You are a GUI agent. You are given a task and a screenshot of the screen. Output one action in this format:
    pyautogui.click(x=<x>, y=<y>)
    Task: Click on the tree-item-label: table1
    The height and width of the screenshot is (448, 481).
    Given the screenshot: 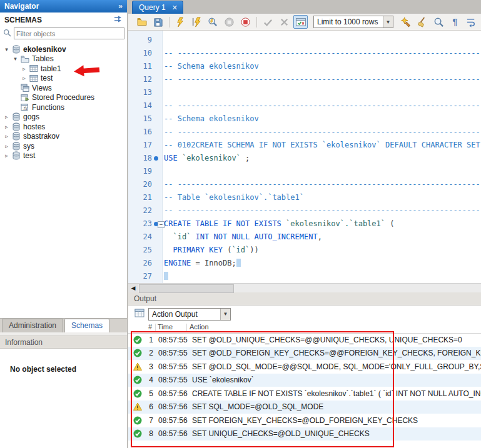 What is the action you would take?
    pyautogui.click(x=50, y=69)
    